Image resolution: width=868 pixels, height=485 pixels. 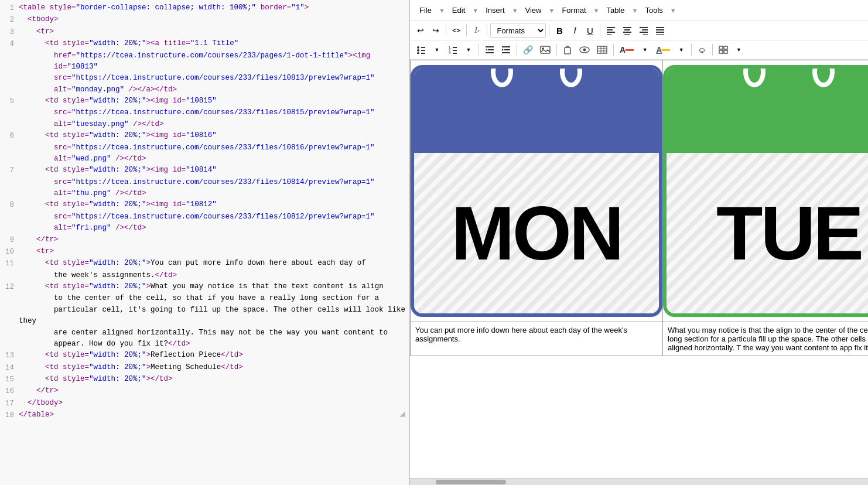 What do you see at coordinates (204, 217) in the screenshot?
I see `code-line-8b: src="https://tcea.instructure.com/course…` at bounding box center [204, 217].